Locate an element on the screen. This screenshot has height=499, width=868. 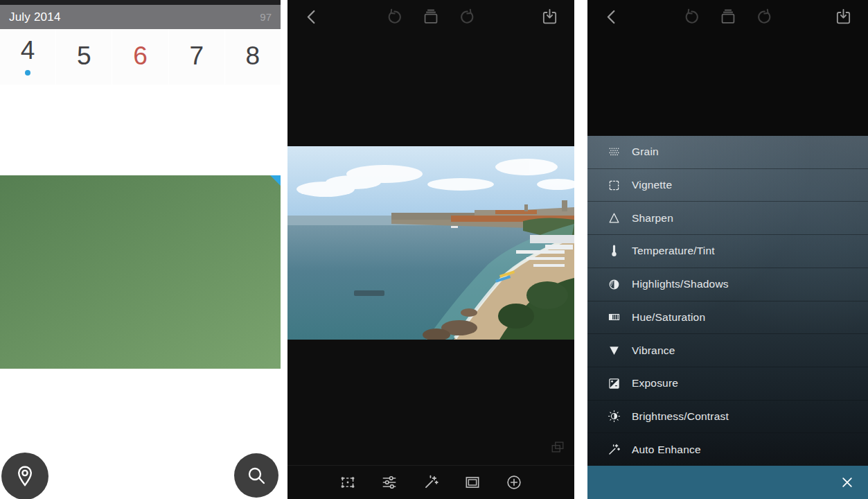
add-button is located at coordinates (514, 482).